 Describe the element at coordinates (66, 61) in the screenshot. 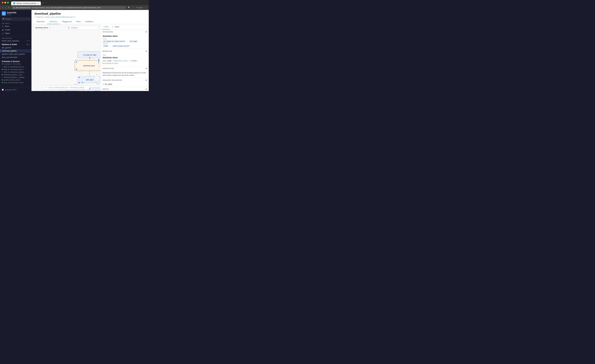

I see `pipeline-graph: id_range_for_date download_items` at that location.